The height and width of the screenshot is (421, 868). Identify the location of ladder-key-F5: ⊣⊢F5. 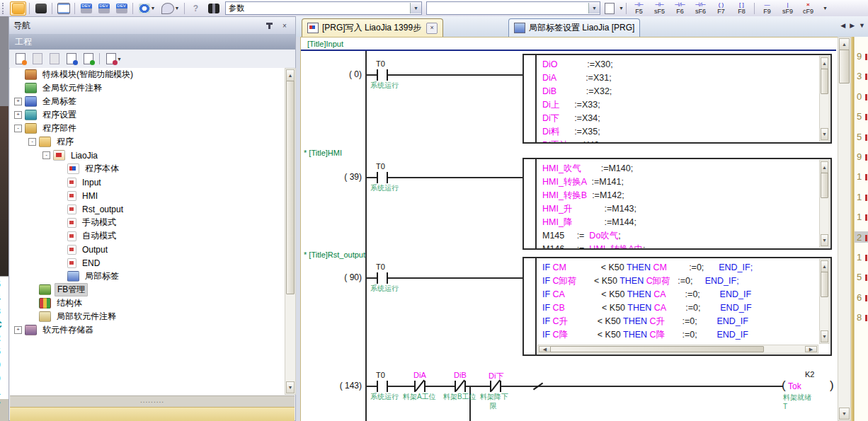
(639, 8).